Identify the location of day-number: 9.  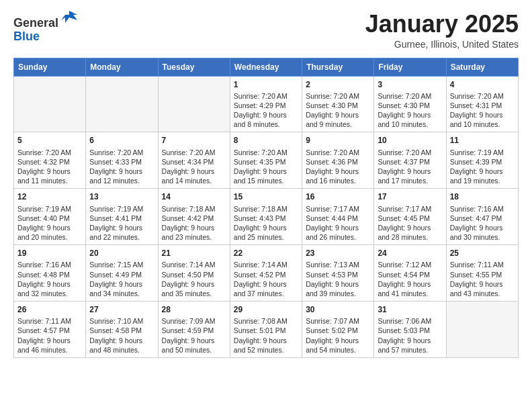
(338, 140).